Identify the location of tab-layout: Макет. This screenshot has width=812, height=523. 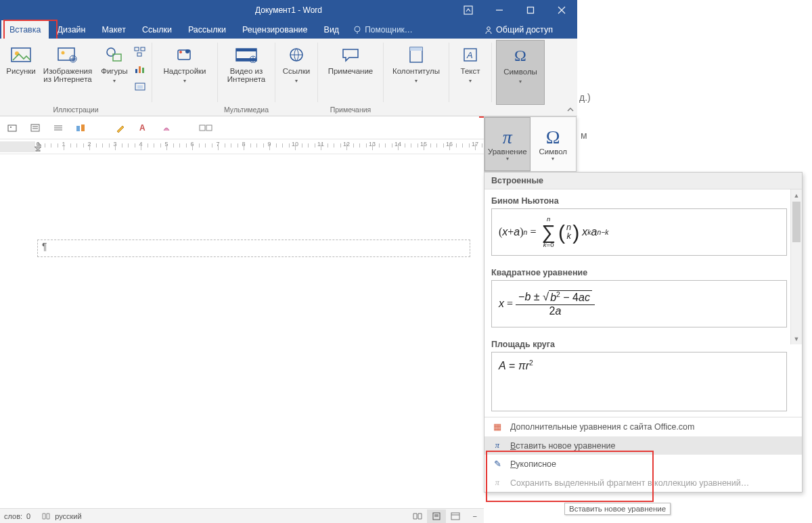
(114, 30).